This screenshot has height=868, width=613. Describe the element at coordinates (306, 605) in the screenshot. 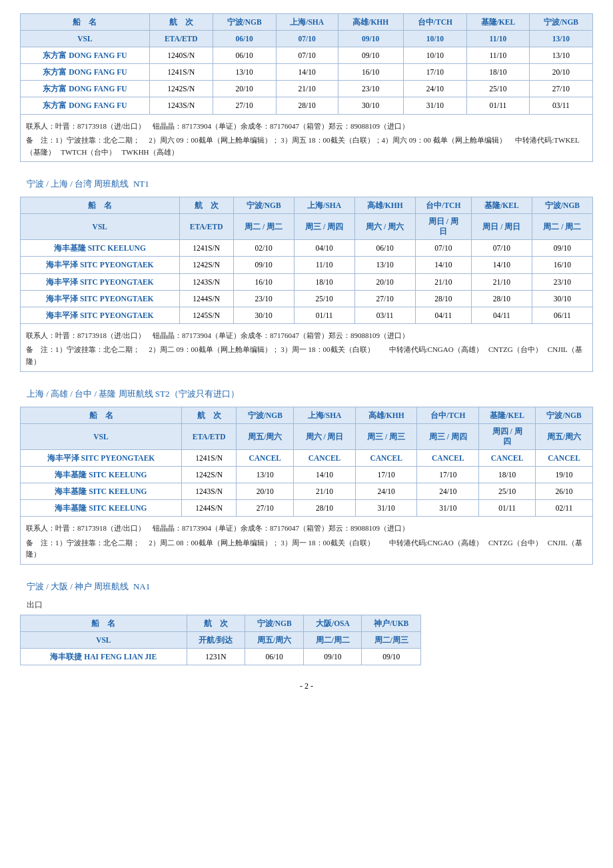

I see `na1-subtitle: 出口` at that location.